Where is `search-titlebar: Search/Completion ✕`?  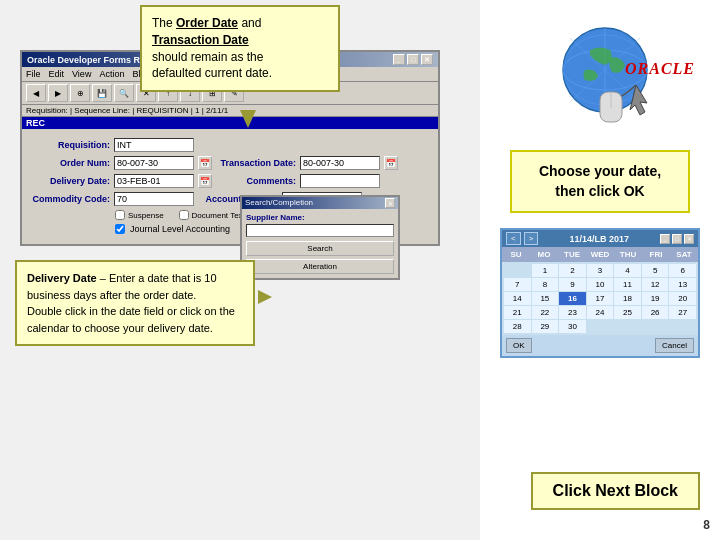 search-titlebar: Search/Completion ✕ is located at coordinates (320, 203).